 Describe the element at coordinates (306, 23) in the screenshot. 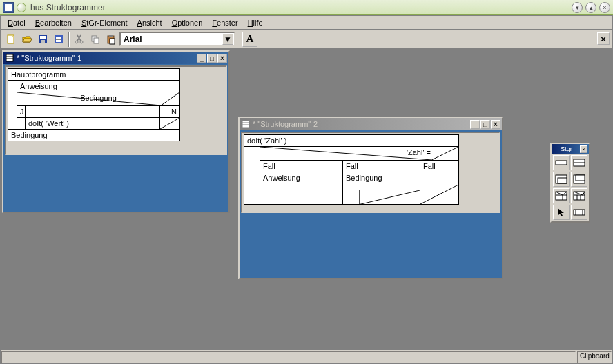

I see `menubar: Datei Bearbeiten StGr-Element Ansicht Op…` at that location.